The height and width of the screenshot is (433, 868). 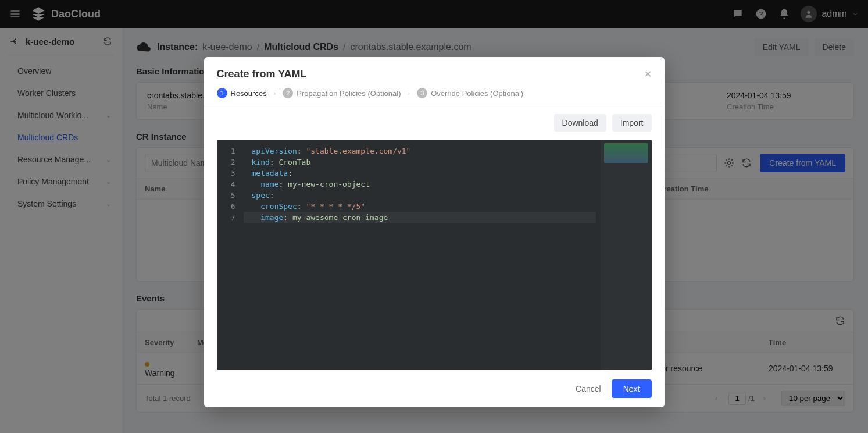 What do you see at coordinates (434, 98) in the screenshot?
I see `modal-steps: 1Resources › 2Propagation Policies (Opti…` at bounding box center [434, 98].